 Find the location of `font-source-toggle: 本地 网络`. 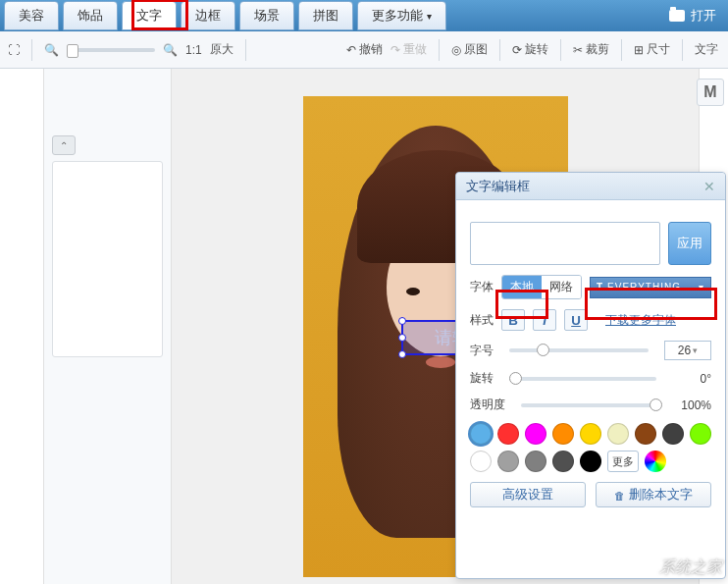

font-source-toggle: 本地 网络 is located at coordinates (542, 287).